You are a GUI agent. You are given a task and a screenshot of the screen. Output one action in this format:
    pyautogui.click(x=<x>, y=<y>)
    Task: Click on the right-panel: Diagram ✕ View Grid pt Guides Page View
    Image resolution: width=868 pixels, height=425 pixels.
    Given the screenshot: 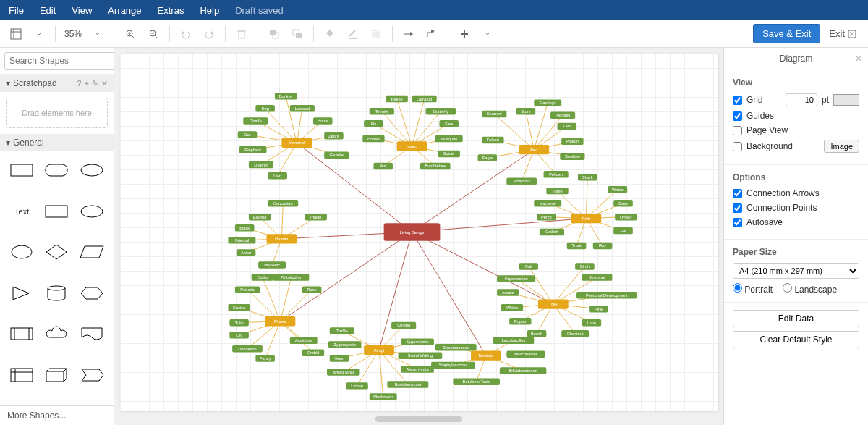 What is the action you would take?
    pyautogui.click(x=796, y=236)
    